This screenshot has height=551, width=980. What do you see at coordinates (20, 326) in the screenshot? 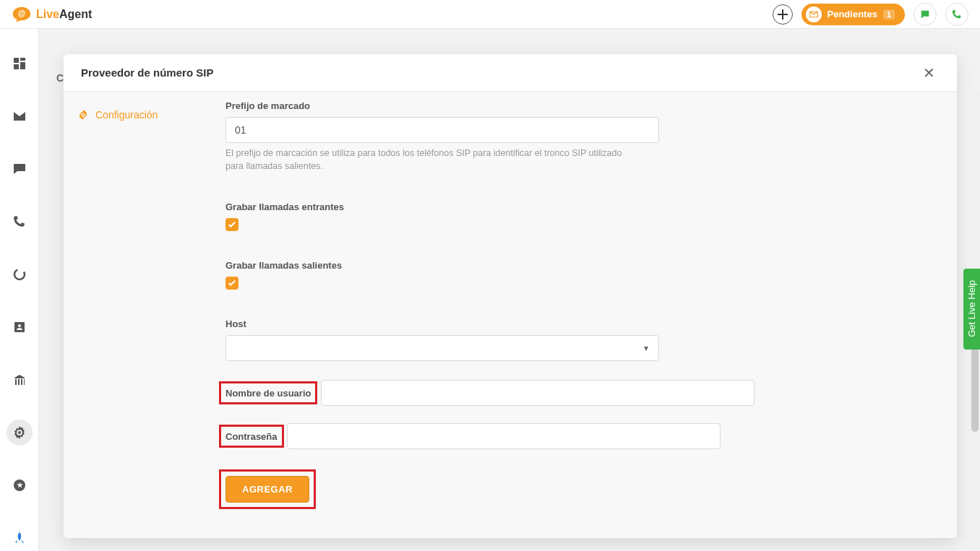
I see `nav-contacts` at bounding box center [20, 326].